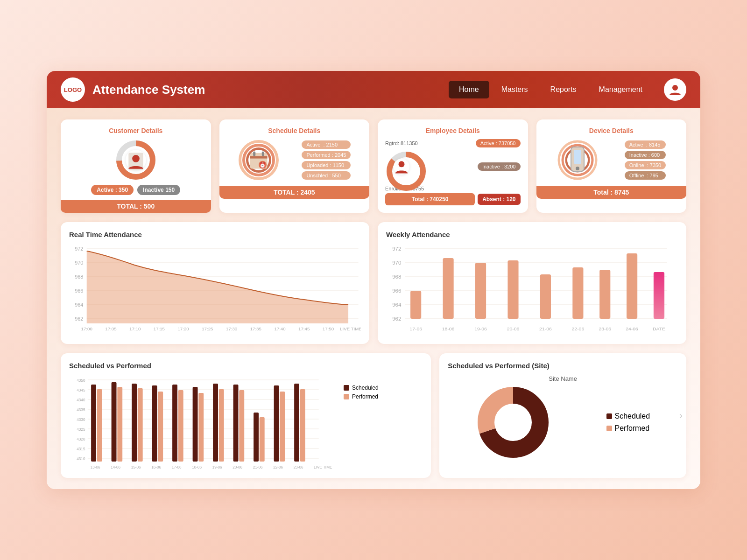  What do you see at coordinates (73, 90) in the screenshot?
I see `logo: LOGO` at bounding box center [73, 90].